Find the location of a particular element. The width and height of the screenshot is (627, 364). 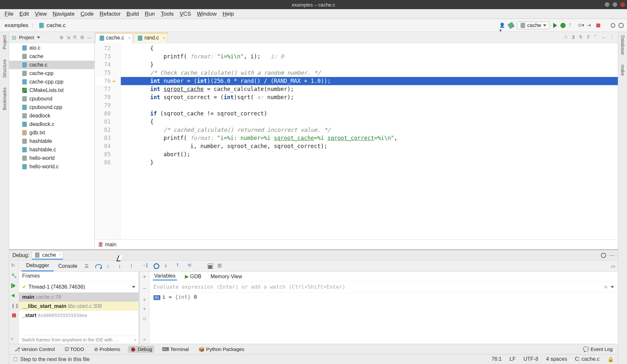

file-item: gdb.txt is located at coordinates (52, 133).